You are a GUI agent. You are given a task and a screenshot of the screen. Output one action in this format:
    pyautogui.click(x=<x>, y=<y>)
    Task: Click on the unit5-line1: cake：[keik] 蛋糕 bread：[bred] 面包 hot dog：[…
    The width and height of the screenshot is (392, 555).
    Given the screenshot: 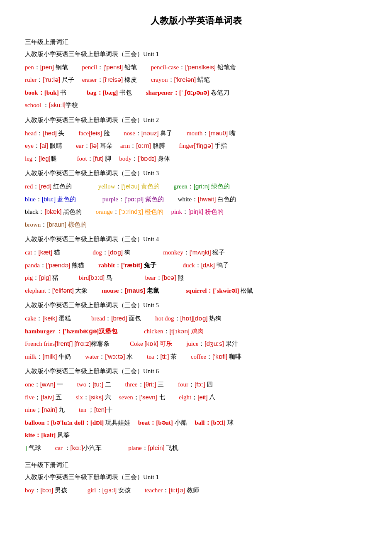 What is the action you would take?
    pyautogui.click(x=196, y=319)
    